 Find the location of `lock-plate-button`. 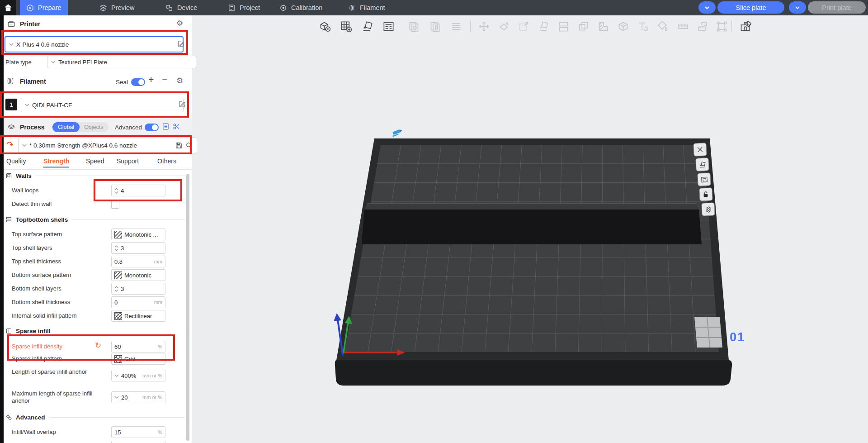

lock-plate-button is located at coordinates (706, 194).